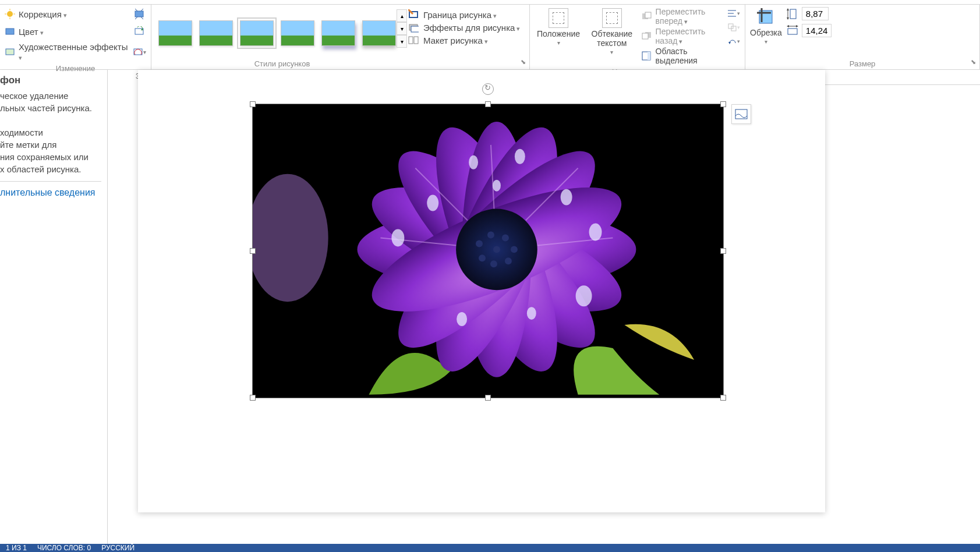  Describe the element at coordinates (402, 41) in the screenshot. I see `gallery-more-button: ▾` at that location.